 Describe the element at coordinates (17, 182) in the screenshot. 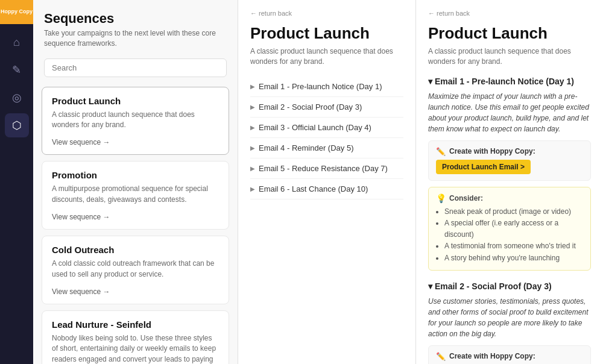

I see `sidebar: Hoppy Copy ⌂ ✎ ◎ ⬡` at that location.